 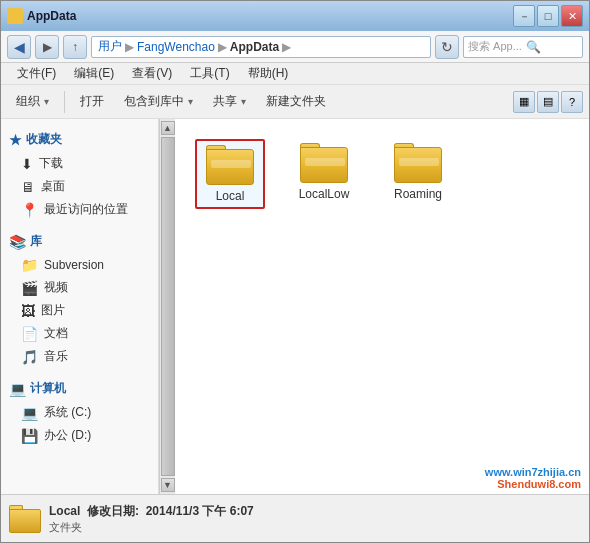 I want to click on subversion-icon: 📁, so click(x=30, y=265).